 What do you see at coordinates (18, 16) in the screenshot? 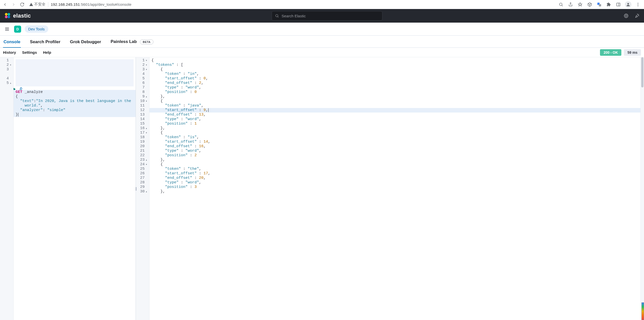
I see `elastic-logo: elastic` at bounding box center [18, 16].